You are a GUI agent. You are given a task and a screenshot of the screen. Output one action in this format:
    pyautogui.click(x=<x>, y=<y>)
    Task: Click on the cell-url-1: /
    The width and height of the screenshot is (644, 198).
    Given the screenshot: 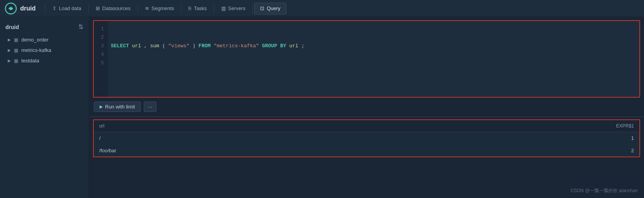 What is the action you would take?
    pyautogui.click(x=229, y=138)
    